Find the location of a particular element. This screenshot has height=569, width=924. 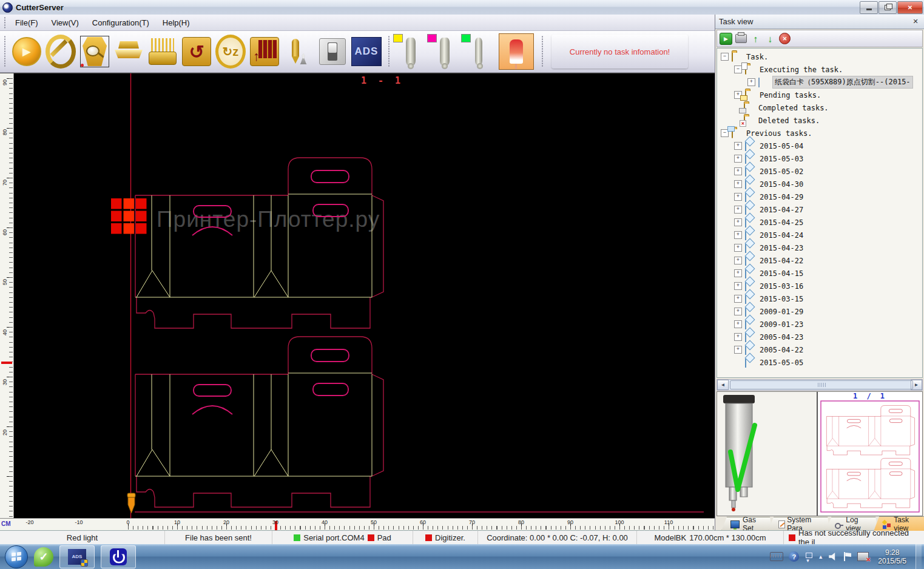

taskbar-ads-app: ADS is located at coordinates (77, 557).